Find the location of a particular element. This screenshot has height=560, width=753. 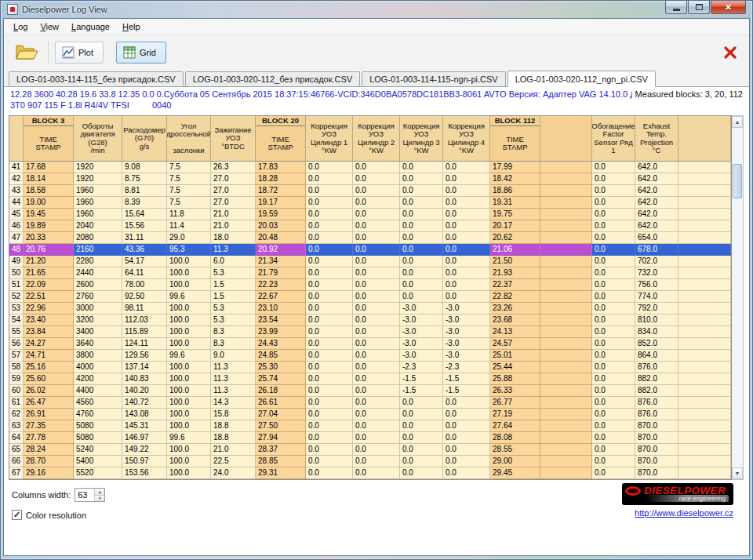

cell: 112.03 is located at coordinates (144, 320).